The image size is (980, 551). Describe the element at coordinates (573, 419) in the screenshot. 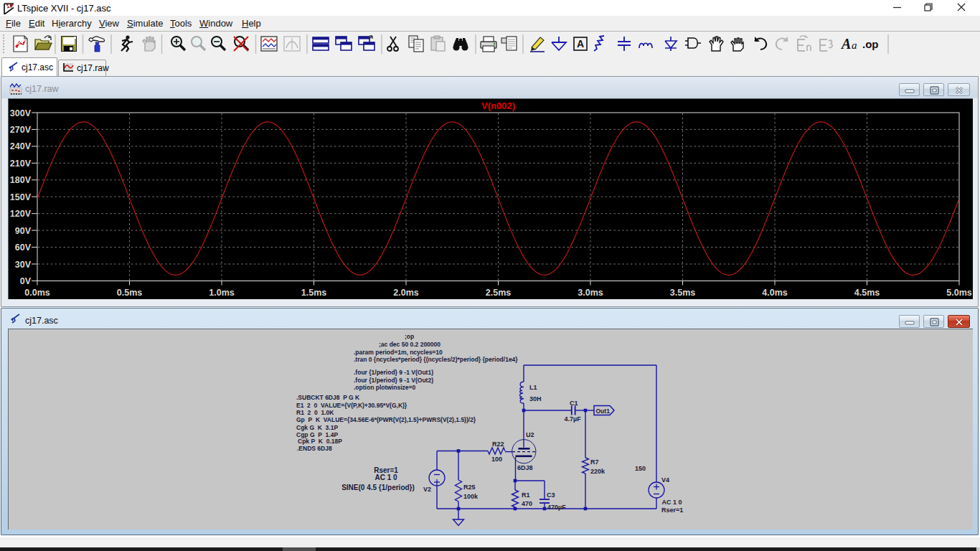

I see `svg-text: 4.7µF` at that location.